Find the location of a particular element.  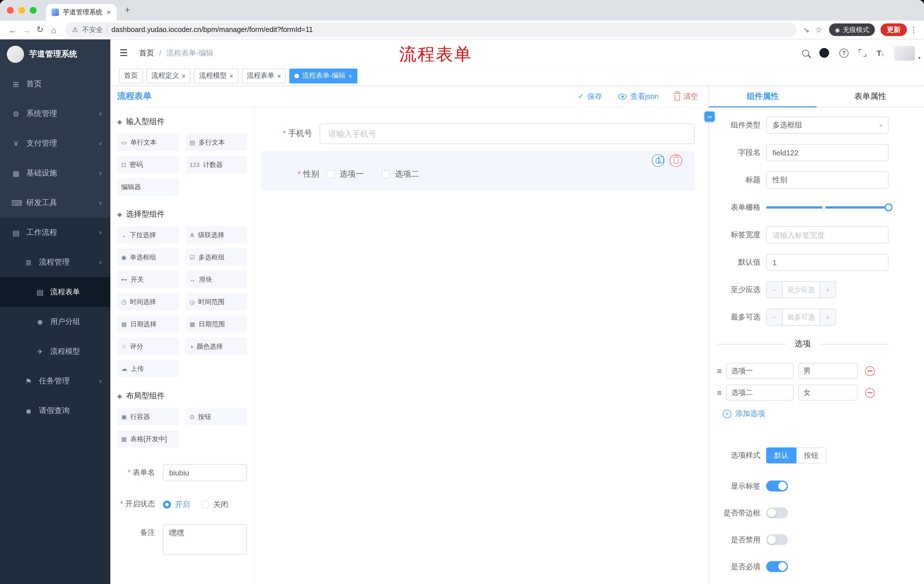

tag-3: 流程表单× is located at coordinates (264, 76).